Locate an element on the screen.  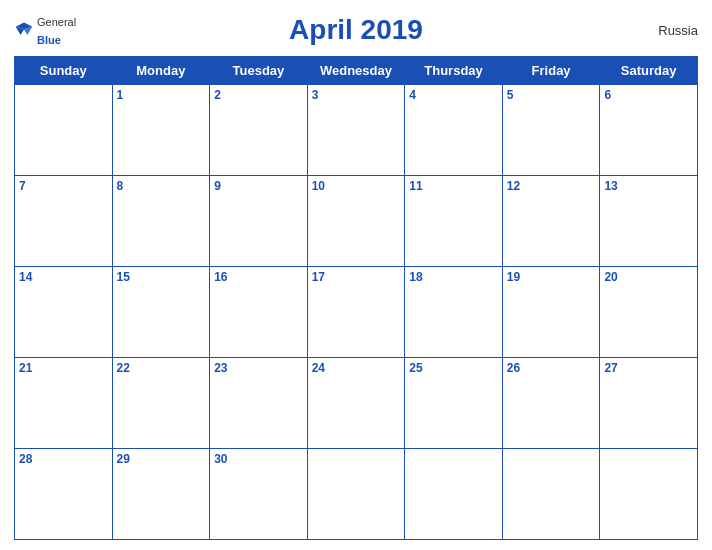
table-row: 1 is located at coordinates (161, 130).